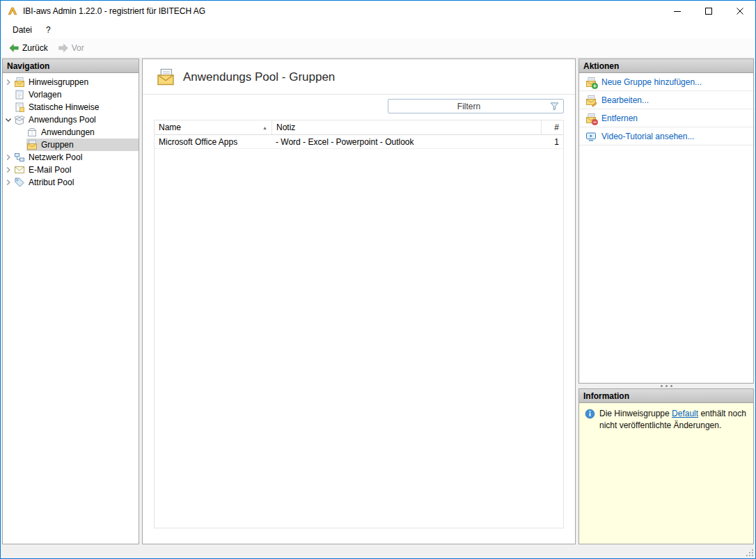 This screenshot has height=559, width=756. What do you see at coordinates (19, 120) in the screenshot?
I see `app-pool-icon` at bounding box center [19, 120].